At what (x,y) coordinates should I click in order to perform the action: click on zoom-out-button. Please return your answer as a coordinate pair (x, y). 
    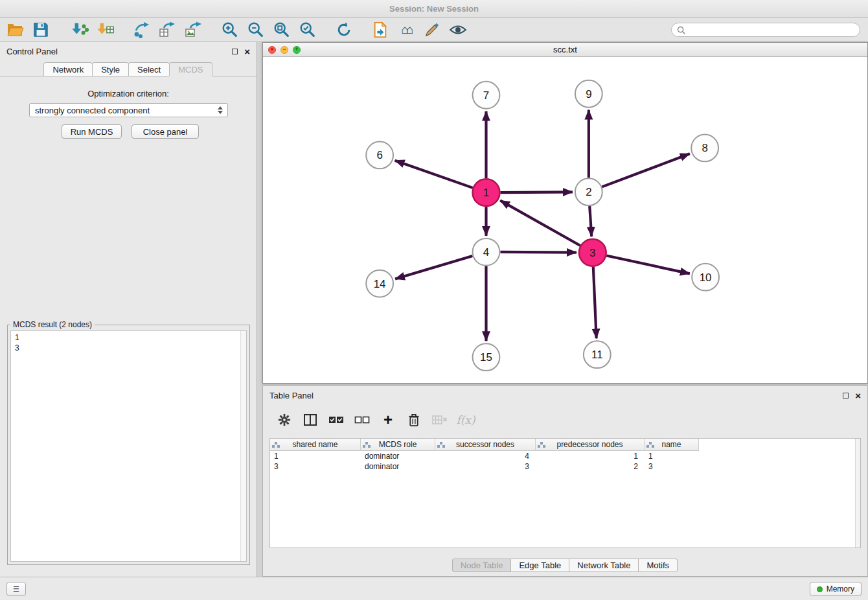
    Looking at the image, I should click on (256, 30).